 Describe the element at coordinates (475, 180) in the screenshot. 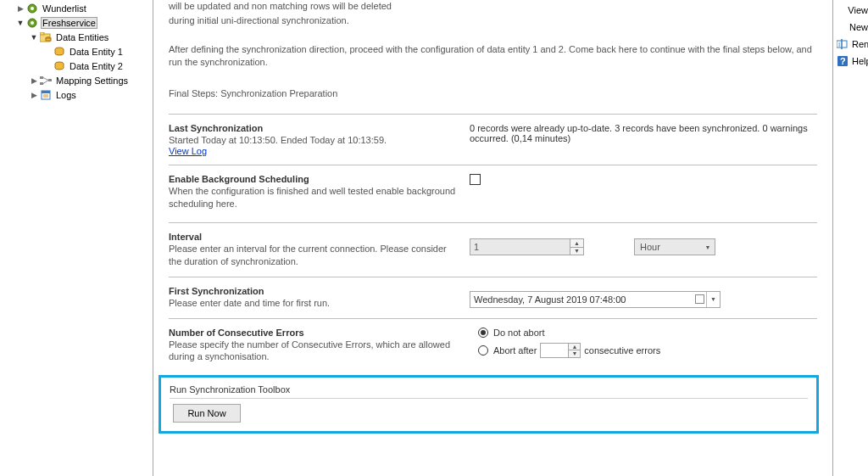

I see `bg-sched-checkbox` at that location.